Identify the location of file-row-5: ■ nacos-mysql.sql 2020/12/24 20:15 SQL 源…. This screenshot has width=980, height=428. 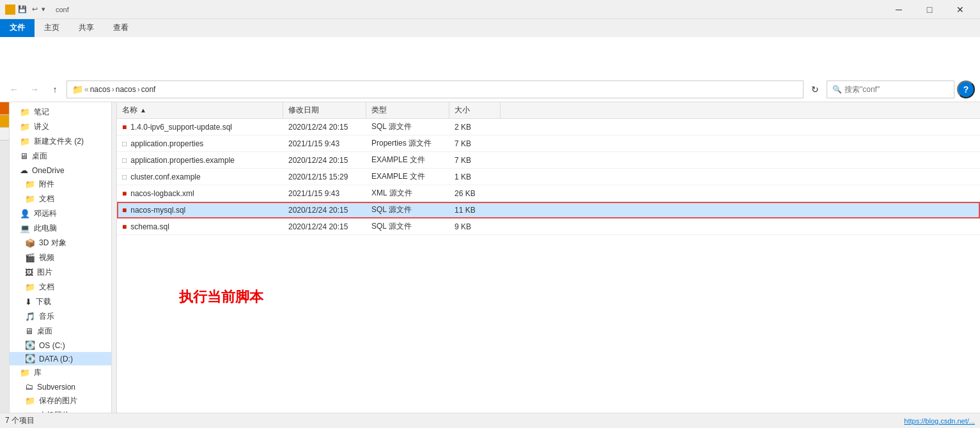
(548, 210).